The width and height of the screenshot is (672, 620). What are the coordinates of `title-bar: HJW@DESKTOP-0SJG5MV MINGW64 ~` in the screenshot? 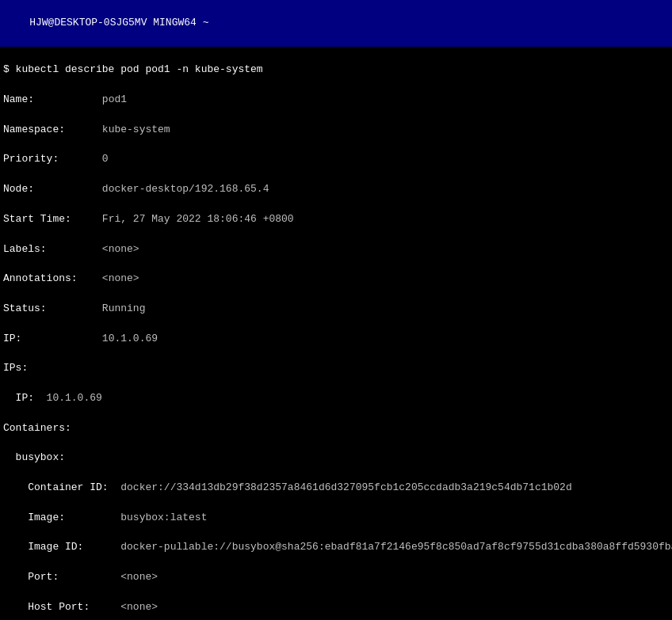 It's located at (336, 24).